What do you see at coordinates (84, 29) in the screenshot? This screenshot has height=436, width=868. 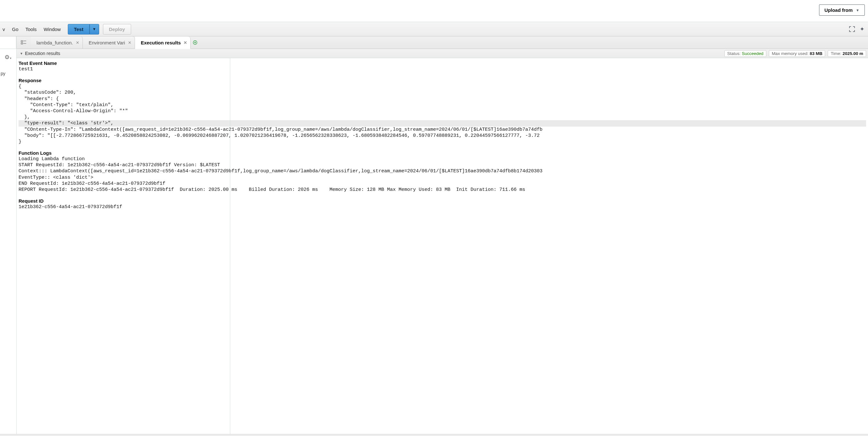 I see `test-button-group: Test ▼` at bounding box center [84, 29].